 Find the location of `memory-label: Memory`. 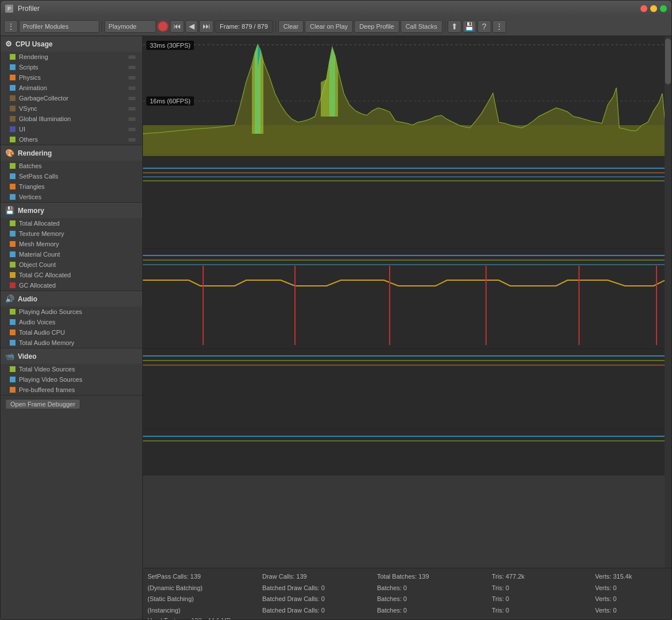

memory-label: Memory is located at coordinates (31, 211).